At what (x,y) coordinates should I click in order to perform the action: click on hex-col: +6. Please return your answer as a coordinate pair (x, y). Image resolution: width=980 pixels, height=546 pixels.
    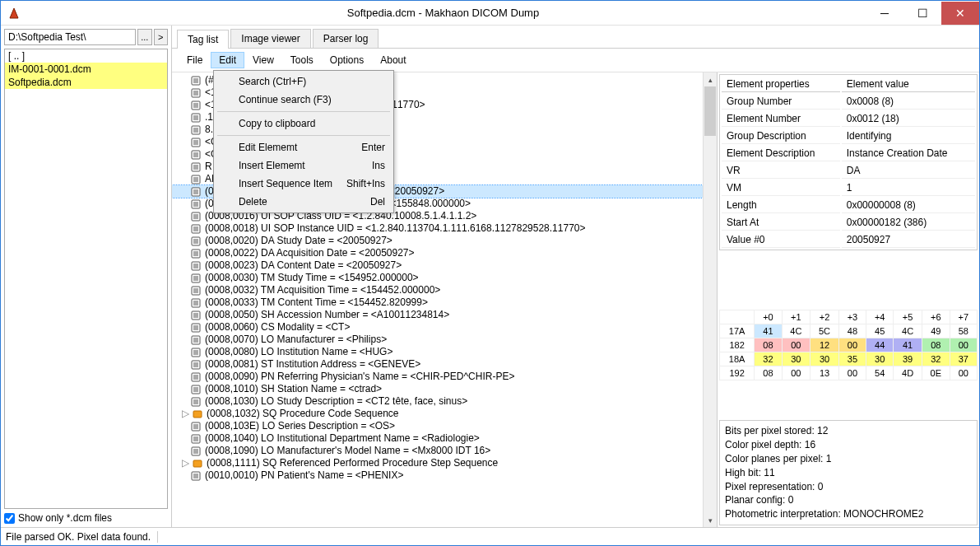
    Looking at the image, I should click on (936, 318).